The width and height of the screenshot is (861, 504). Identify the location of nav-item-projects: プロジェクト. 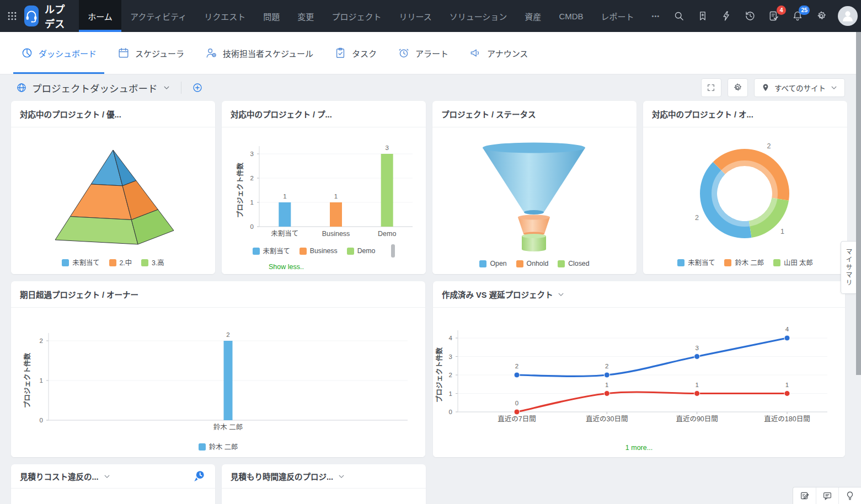
(356, 16).